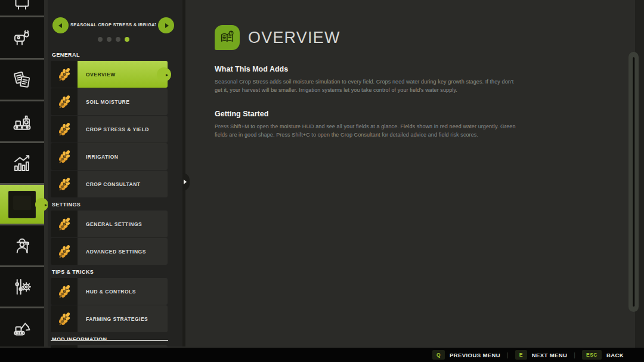  I want to click on mod-carousel: SEASONAL CROP STRESS & IRRIGATION MA..., so click(115, 24).